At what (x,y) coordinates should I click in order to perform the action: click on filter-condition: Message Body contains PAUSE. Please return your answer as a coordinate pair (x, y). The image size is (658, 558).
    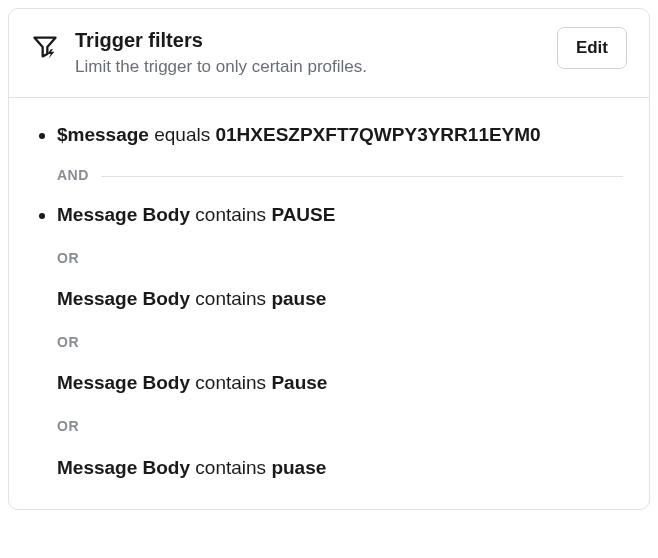
    Looking at the image, I should click on (340, 216).